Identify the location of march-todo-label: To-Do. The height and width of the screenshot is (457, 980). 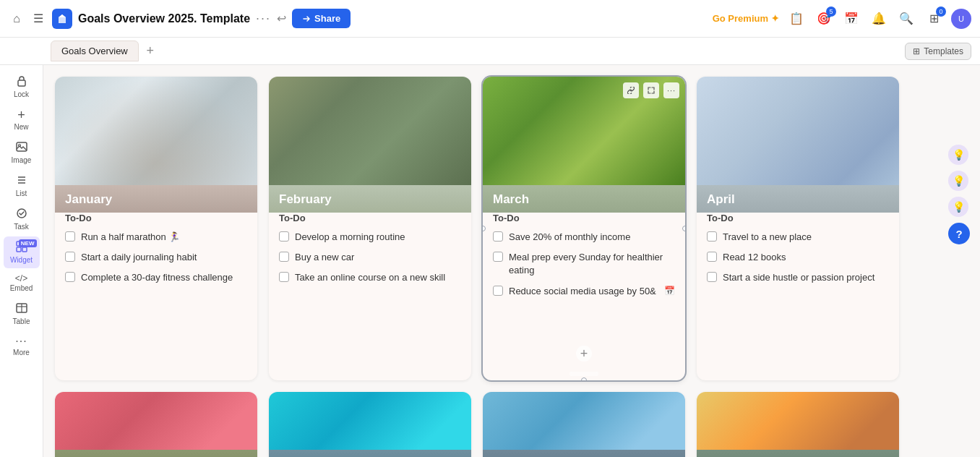
(584, 218).